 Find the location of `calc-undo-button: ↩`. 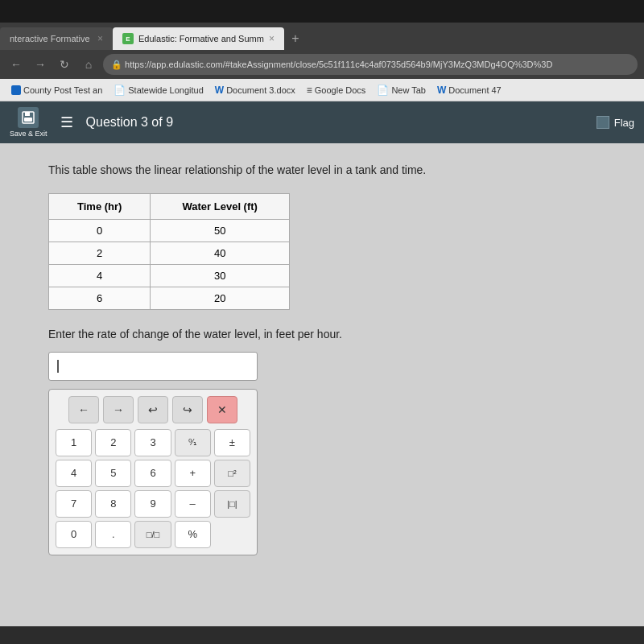

calc-undo-button: ↩ is located at coordinates (153, 410).